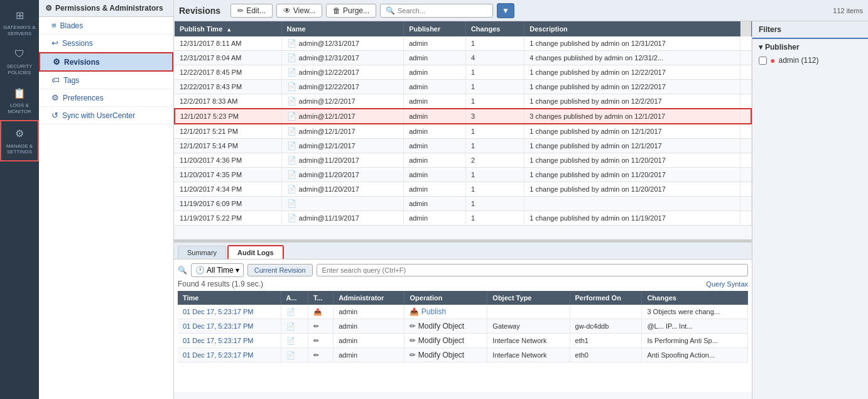  What do you see at coordinates (294, 298) in the screenshot?
I see `col-a: A...` at bounding box center [294, 298].